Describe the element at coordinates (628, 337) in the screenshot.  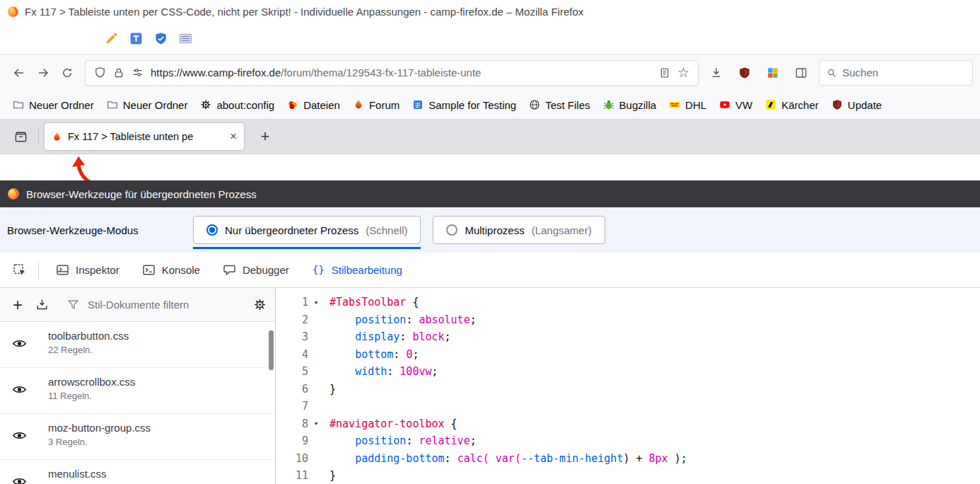
I see `code-line: 3 display: block;` at that location.